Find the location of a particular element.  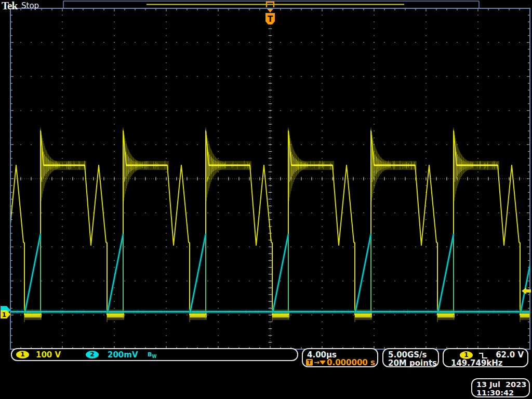

arrow-right-icon: → is located at coordinates (317, 363).